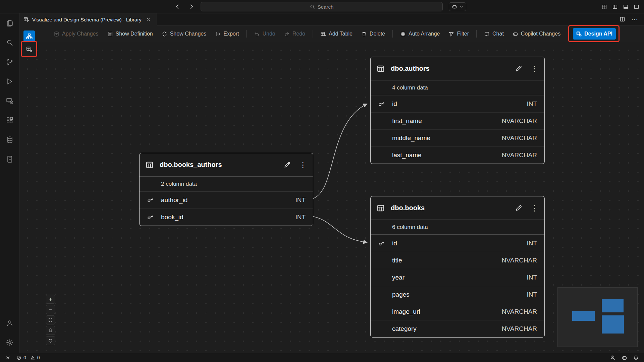  Describe the element at coordinates (615, 7) in the screenshot. I see `toggle-sidebar-left-icon` at that location.